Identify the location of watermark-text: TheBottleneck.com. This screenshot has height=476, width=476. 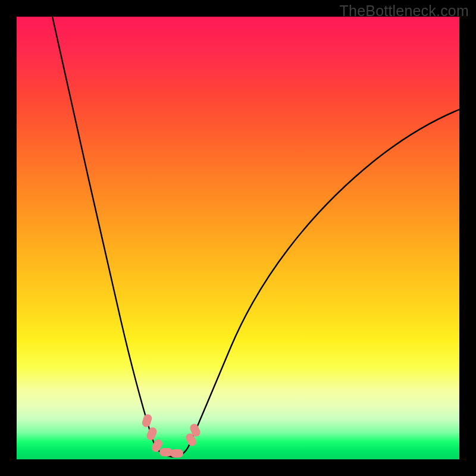
(405, 11).